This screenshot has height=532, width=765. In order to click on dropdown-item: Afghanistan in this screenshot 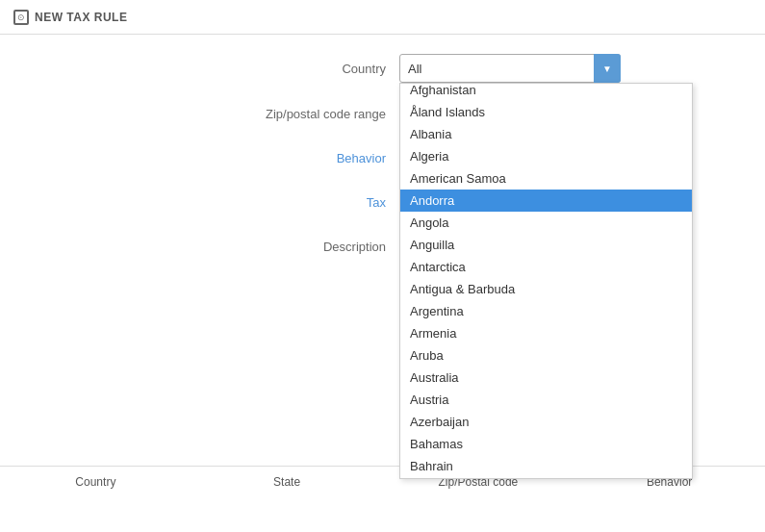, I will do `click(547, 92)`.